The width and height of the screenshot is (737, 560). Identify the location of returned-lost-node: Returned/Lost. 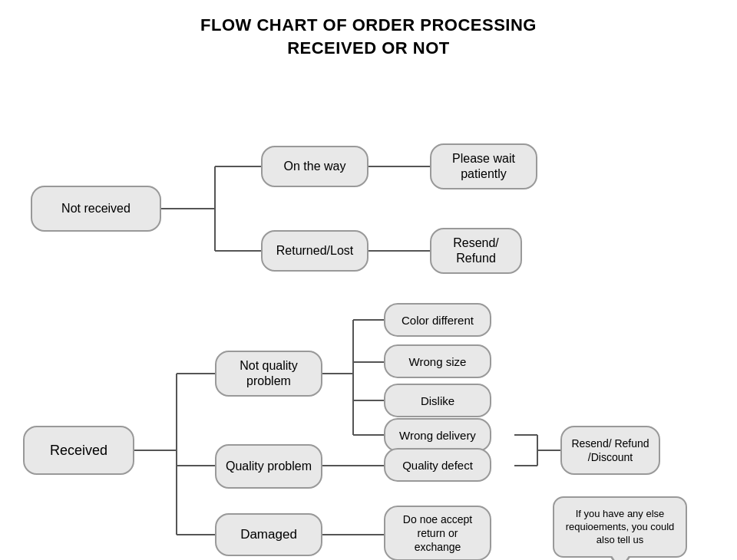
(315, 251).